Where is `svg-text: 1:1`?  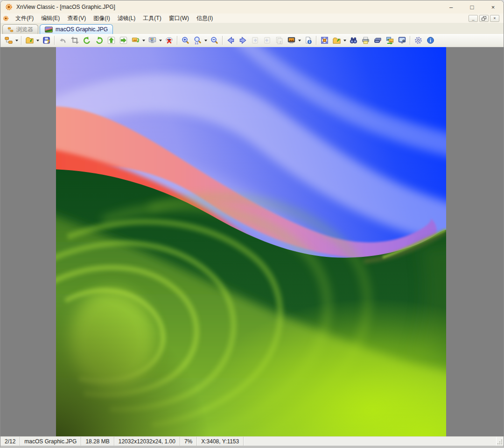
svg-text: 1:1 is located at coordinates (196, 43).